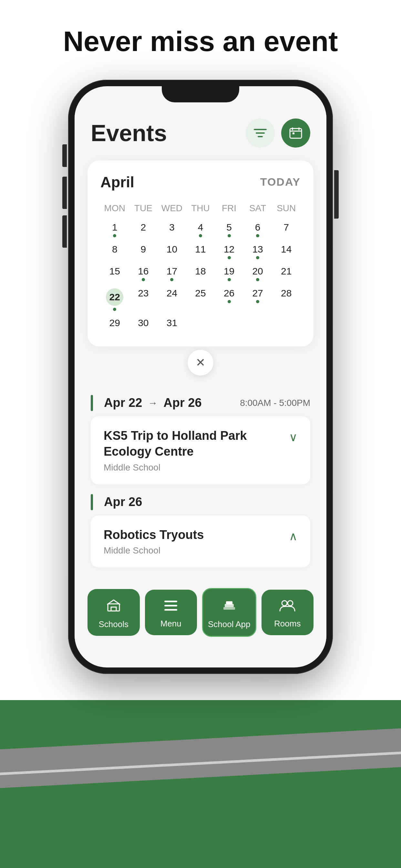 This screenshot has height=868, width=401. I want to click on calendar-day: 5, so click(229, 230).